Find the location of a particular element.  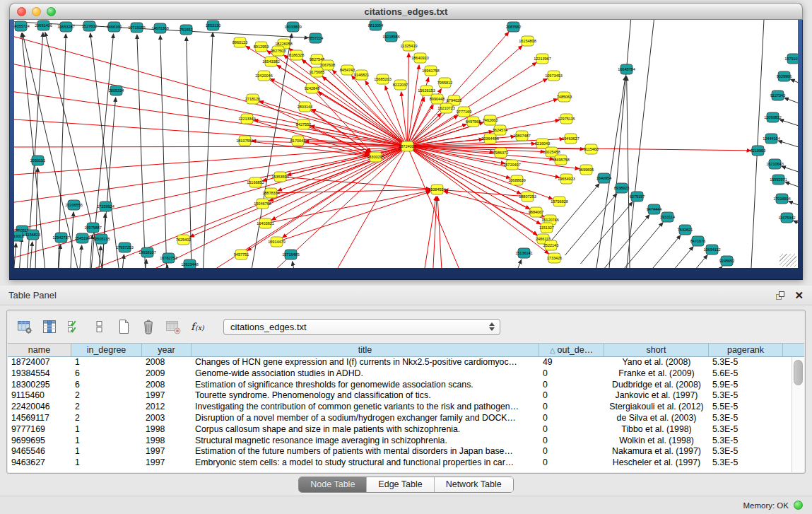

graph-node: 9146821 is located at coordinates (362, 75).